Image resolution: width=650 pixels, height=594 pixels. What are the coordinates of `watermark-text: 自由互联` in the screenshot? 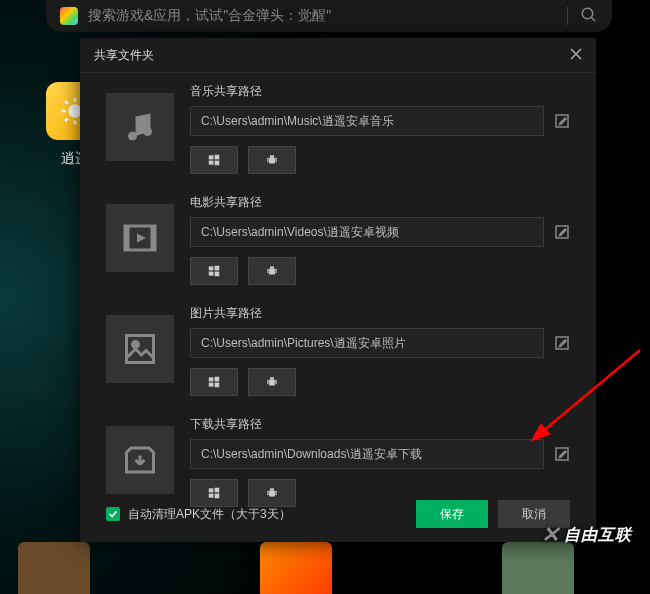 It's located at (598, 536).